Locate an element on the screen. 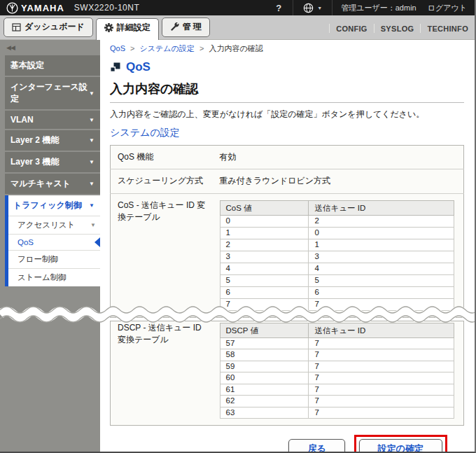 This screenshot has width=476, height=453. tab-bar-links: CONFIG SYSLOG TECHINFO is located at coordinates (400, 32).